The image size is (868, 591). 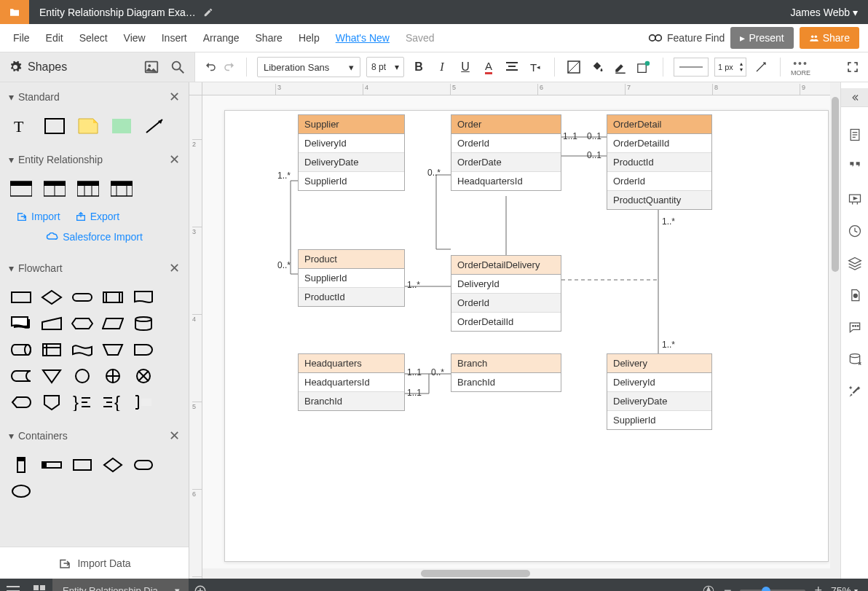 I want to click on fc-preparation, so click(x=82, y=324).